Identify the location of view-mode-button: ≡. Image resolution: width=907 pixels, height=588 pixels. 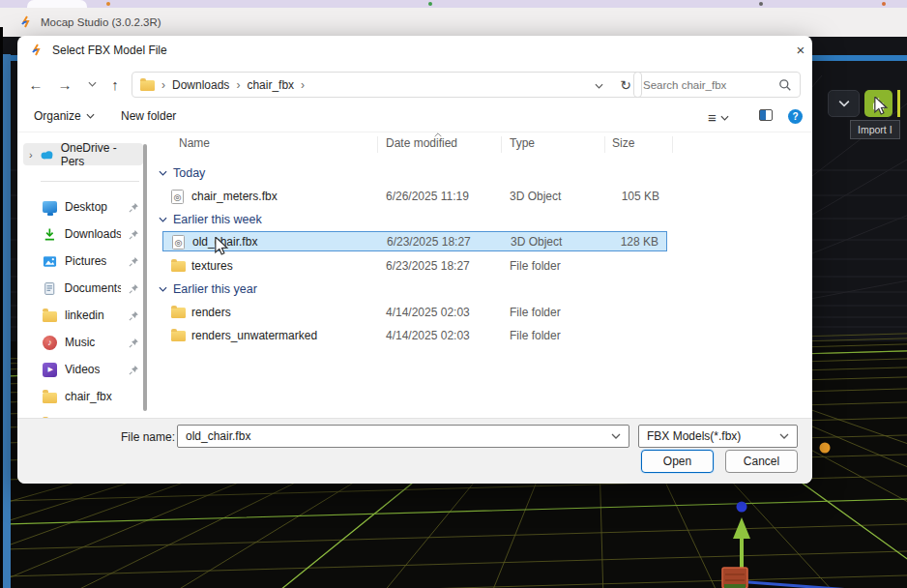
(718, 118).